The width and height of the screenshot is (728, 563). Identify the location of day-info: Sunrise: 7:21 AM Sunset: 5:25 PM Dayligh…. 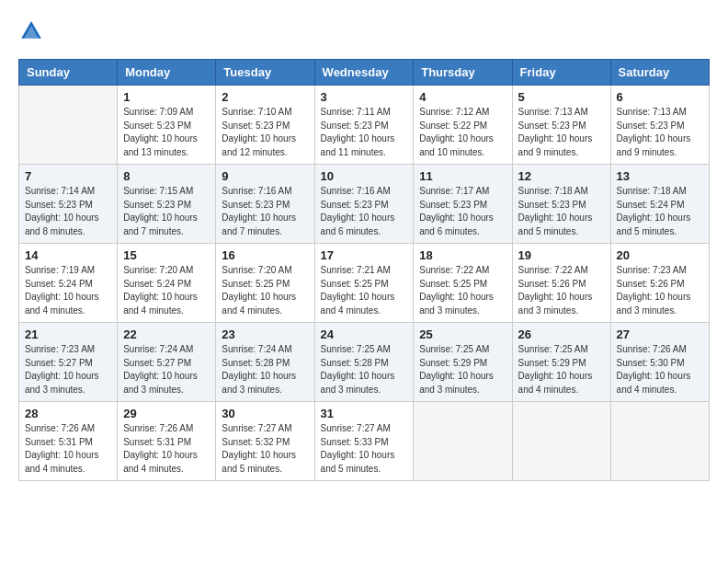
(364, 291).